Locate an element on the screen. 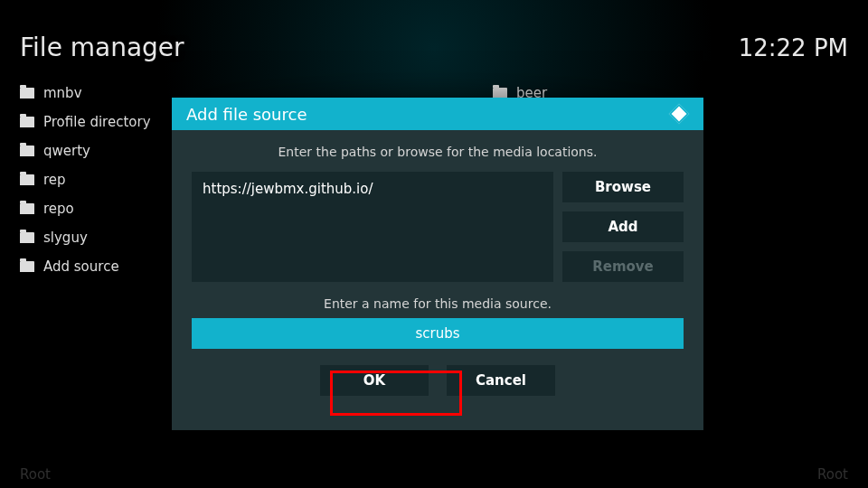 The image size is (868, 488). remove-button: Remove is located at coordinates (623, 267).